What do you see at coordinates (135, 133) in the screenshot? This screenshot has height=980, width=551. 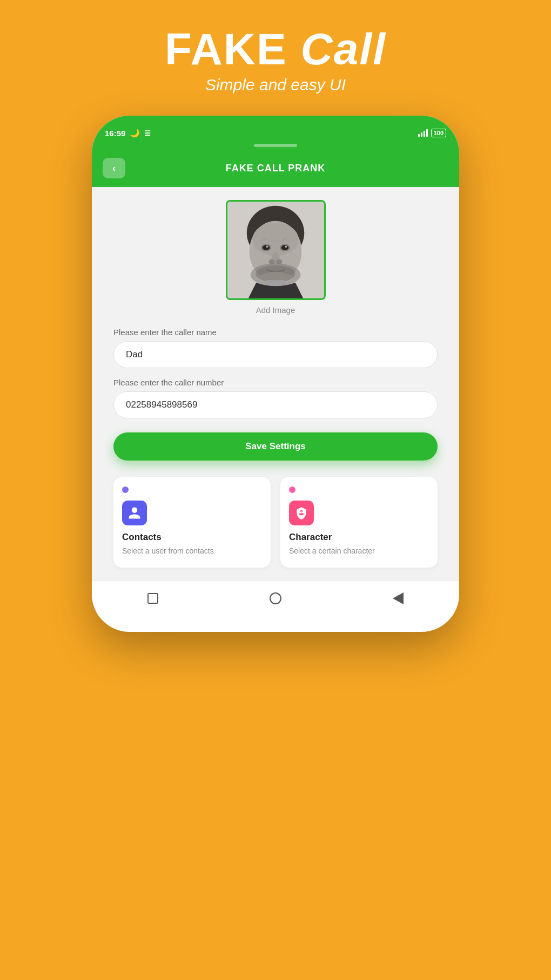 I see `moon-icon: 🌙` at bounding box center [135, 133].